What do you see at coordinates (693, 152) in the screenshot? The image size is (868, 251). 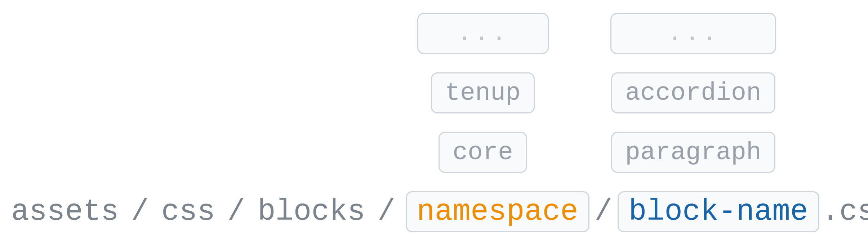 I see `blockname-example-wrap: paragraph` at bounding box center [693, 152].